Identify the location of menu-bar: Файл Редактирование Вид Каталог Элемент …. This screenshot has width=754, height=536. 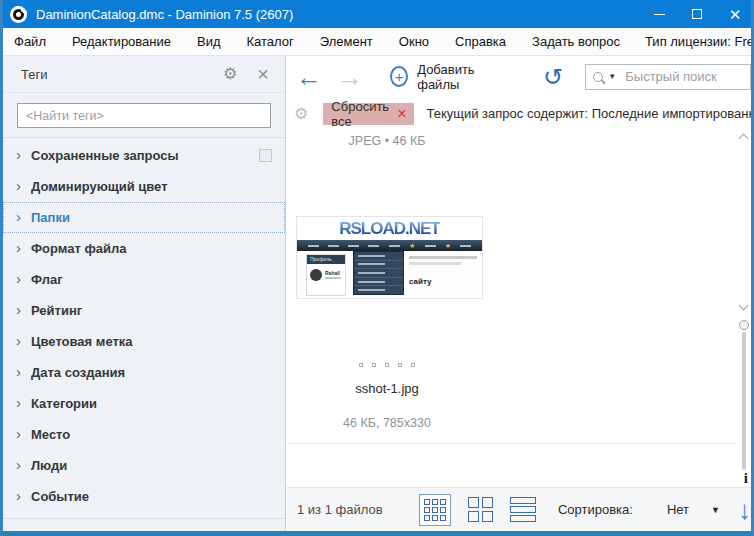
(377, 42).